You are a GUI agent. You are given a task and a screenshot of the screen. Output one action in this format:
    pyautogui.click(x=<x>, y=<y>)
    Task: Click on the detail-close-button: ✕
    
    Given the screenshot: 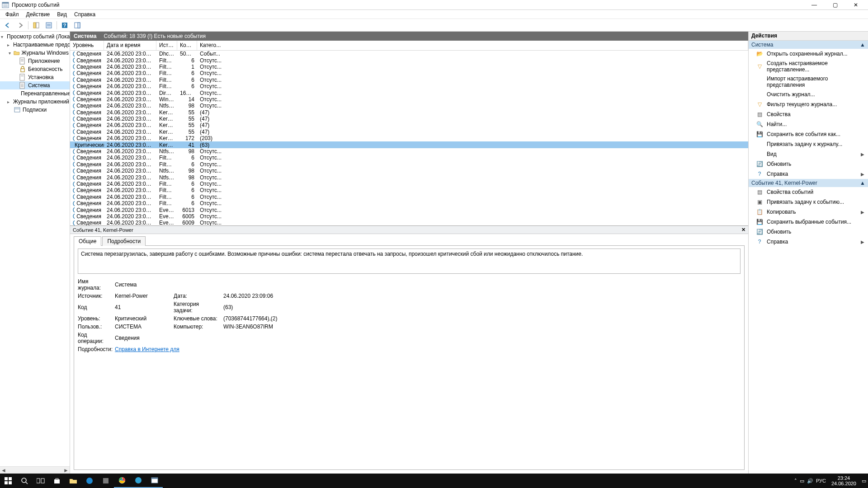 What is the action you would take?
    pyautogui.click(x=743, y=230)
    